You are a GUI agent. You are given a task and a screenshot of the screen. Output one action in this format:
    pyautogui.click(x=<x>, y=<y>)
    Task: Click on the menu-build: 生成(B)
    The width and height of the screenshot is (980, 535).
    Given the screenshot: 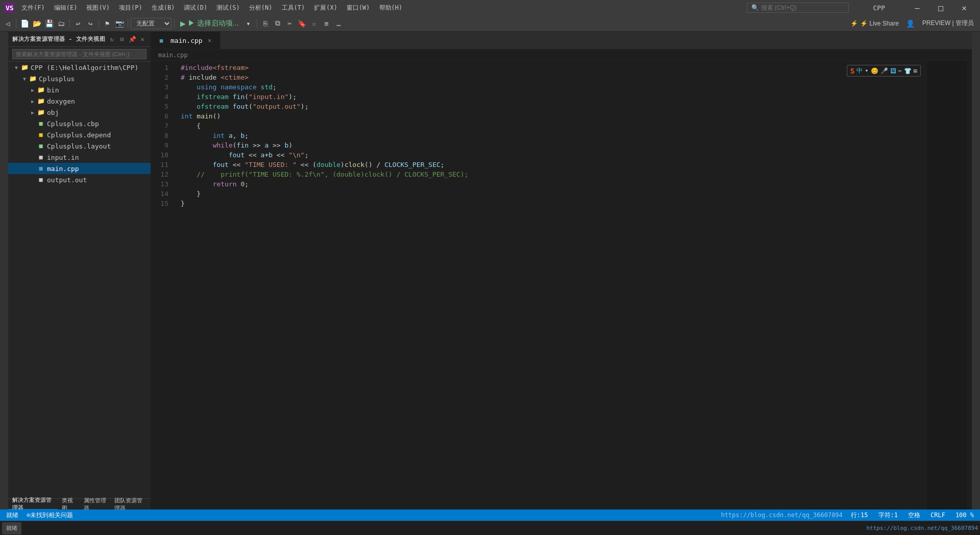 What is the action you would take?
    pyautogui.click(x=163, y=8)
    